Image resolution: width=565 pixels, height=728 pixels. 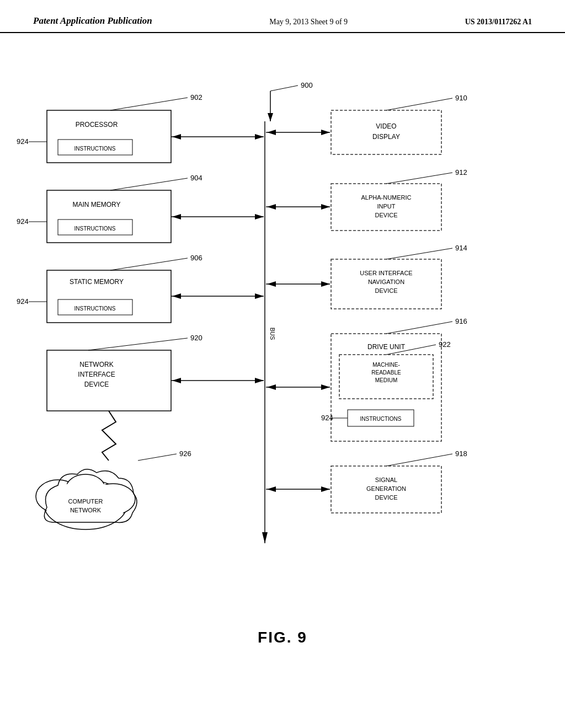 What do you see at coordinates (386, 273) in the screenshot?
I see `svg-text: USER INTERFACE` at bounding box center [386, 273].